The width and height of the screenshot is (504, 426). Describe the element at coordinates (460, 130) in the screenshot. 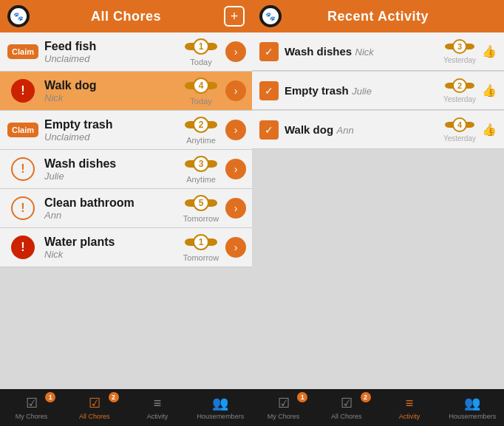

I see `activity-right-walk-dog: 4 Yesterday` at that location.